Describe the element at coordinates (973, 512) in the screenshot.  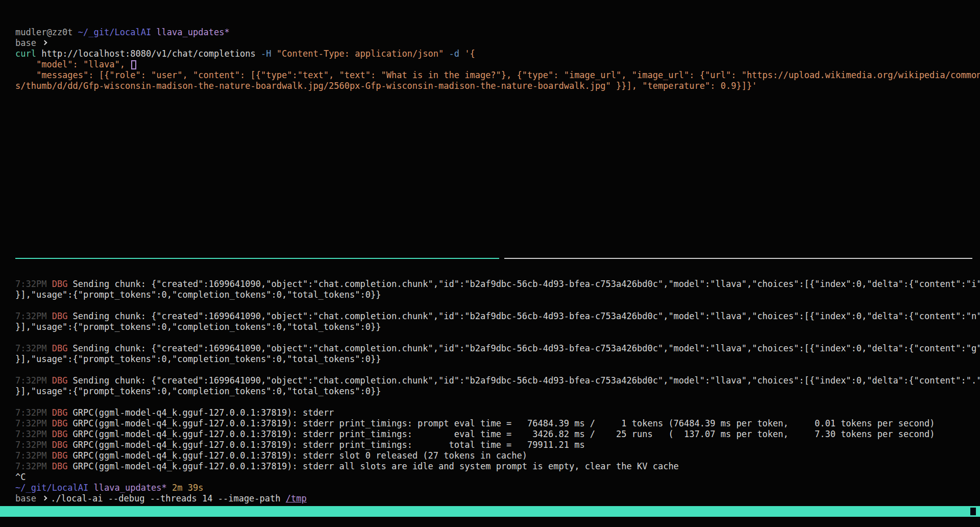
I see `status-bar-end-block` at that location.